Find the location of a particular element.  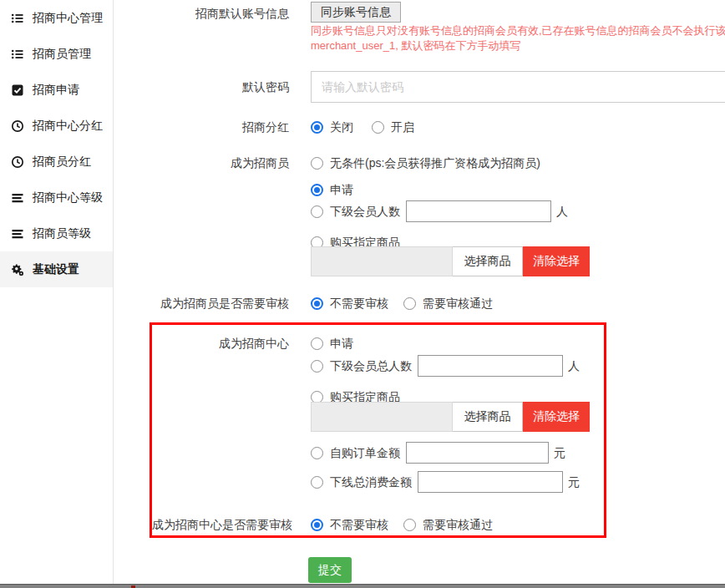

radio-label: 下级会员人数 is located at coordinates (365, 211).